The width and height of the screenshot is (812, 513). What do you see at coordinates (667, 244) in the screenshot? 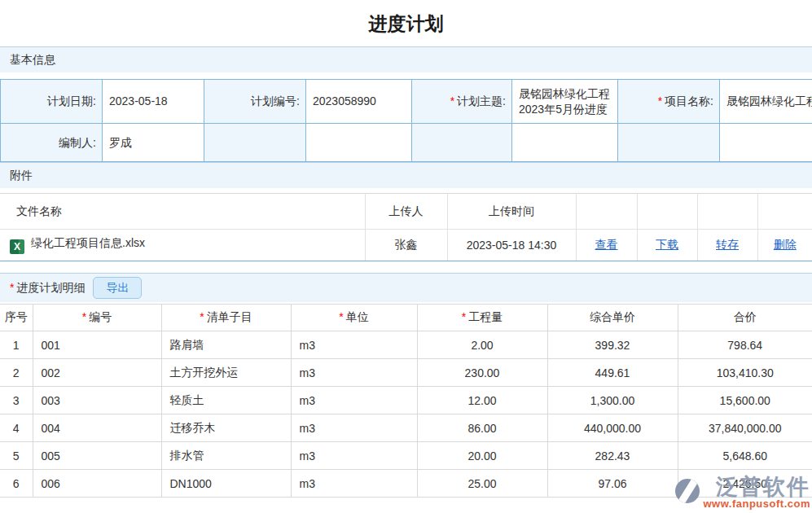
I see `download-link: 下载` at bounding box center [667, 244].